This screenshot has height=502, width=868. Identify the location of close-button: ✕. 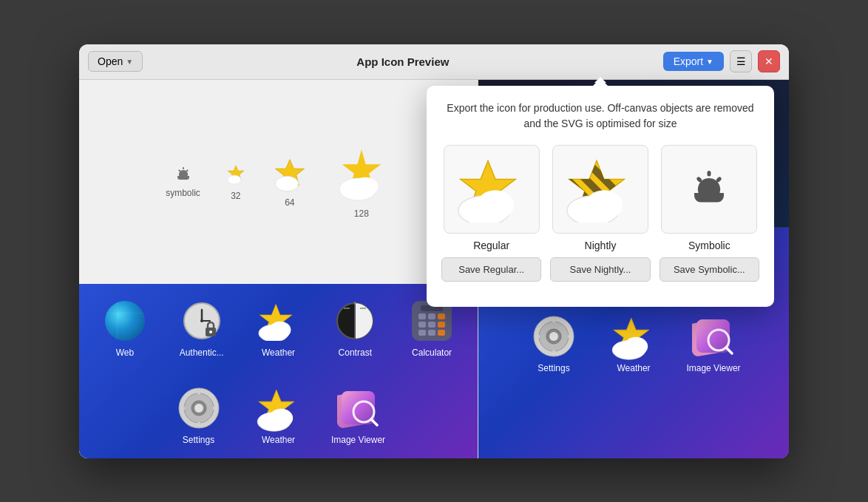
(769, 61).